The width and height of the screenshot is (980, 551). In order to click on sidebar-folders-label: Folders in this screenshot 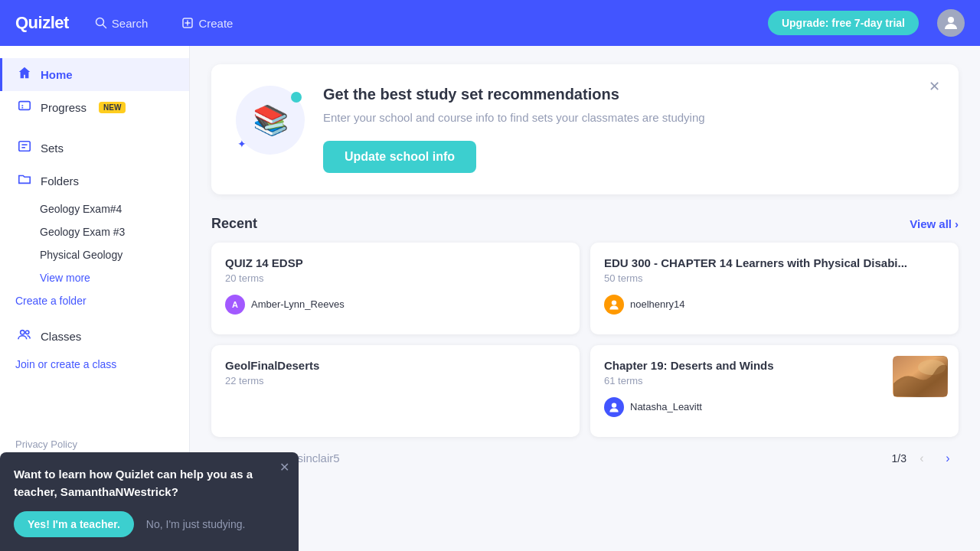, I will do `click(60, 181)`.